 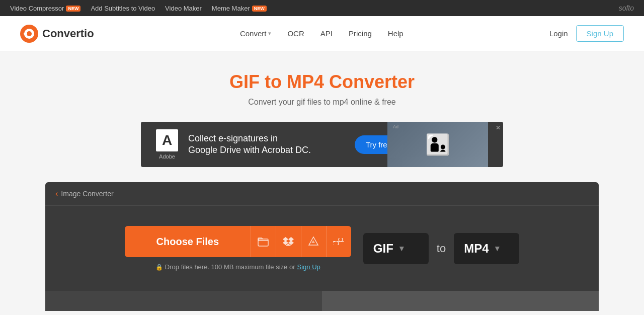 I want to click on to-format-button: MP4 ▾, so click(x=487, y=249).